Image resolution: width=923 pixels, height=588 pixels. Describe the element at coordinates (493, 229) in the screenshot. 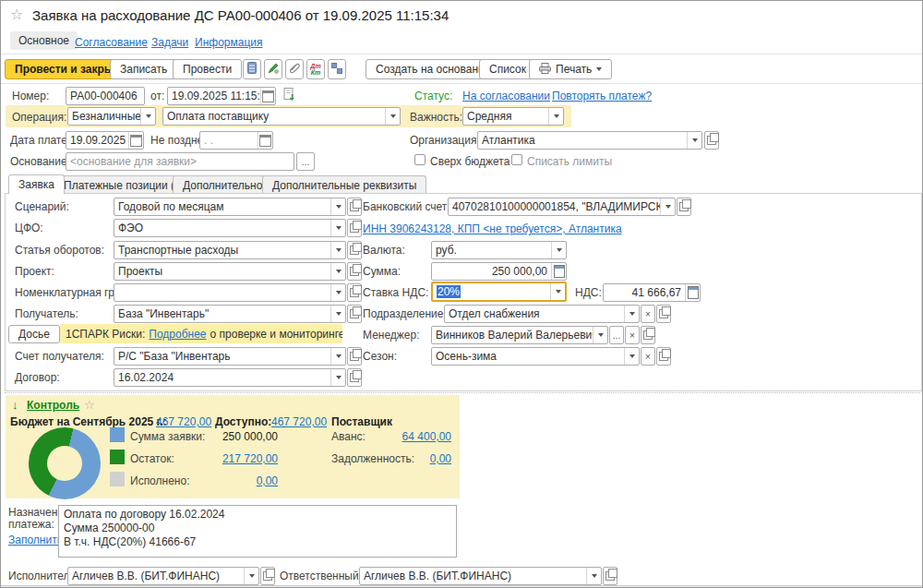

I see `inn-kpp-link: ИНН 3906243128, КПП <не требуется>, Атла…` at that location.